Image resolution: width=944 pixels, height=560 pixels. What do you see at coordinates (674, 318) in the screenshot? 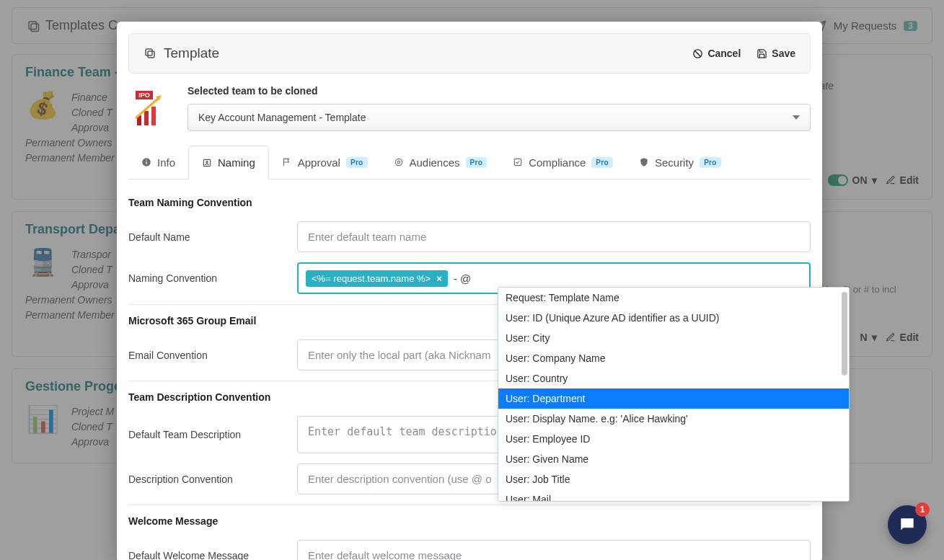
I see `dropdown-item: User: ID (Unique Azure AD identifier as …` at bounding box center [674, 318].